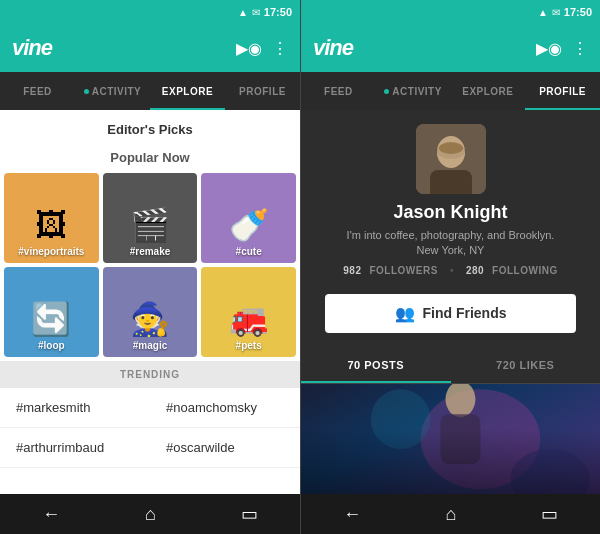 The height and width of the screenshot is (534, 600). I want to click on avatar-svg, so click(451, 159).